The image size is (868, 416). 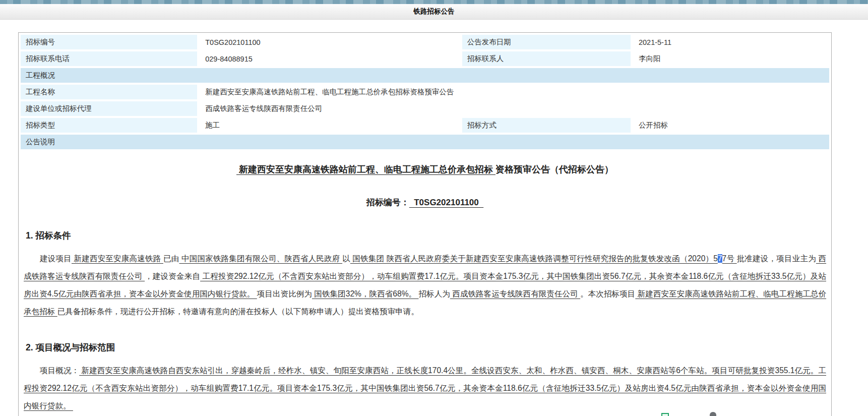 I want to click on plain-text: 。本次招标项目, so click(x=608, y=293).